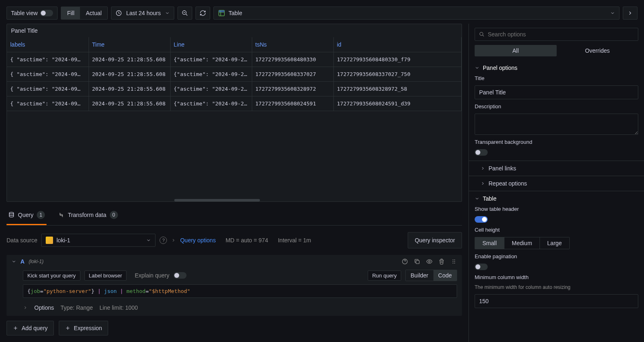  What do you see at coordinates (429, 262) in the screenshot?
I see `eye-icon` at bounding box center [429, 262].